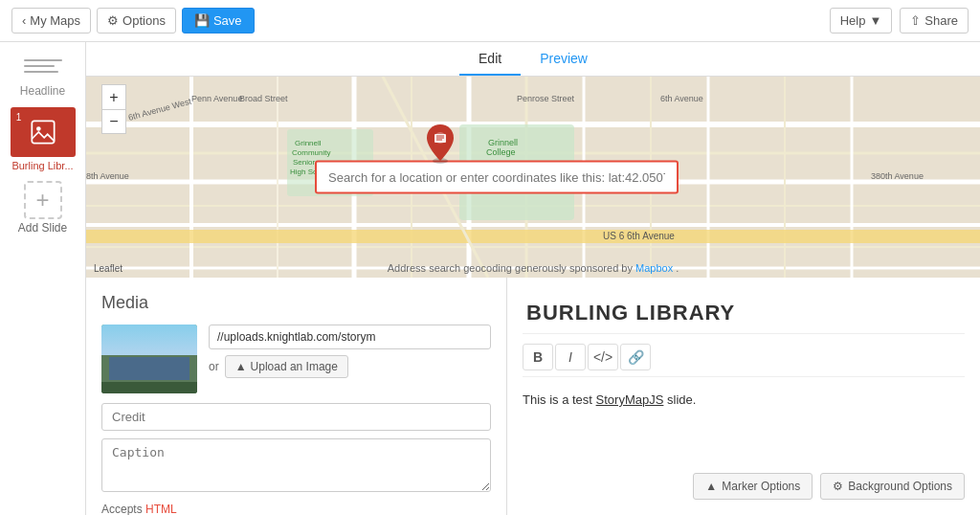 Image resolution: width=980 pixels, height=515 pixels. What do you see at coordinates (216, 99) in the screenshot?
I see `svg-text: Penn Avenue` at bounding box center [216, 99].